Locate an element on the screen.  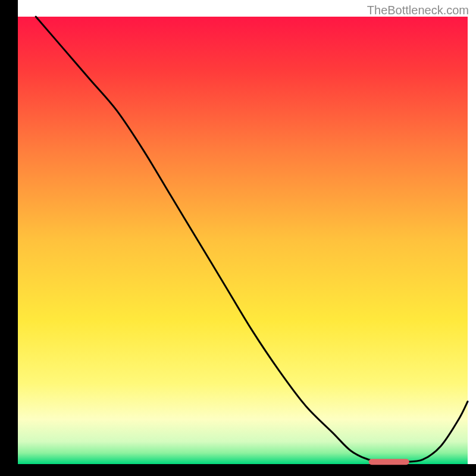
x-axis-bar is located at coordinates (238, 470).